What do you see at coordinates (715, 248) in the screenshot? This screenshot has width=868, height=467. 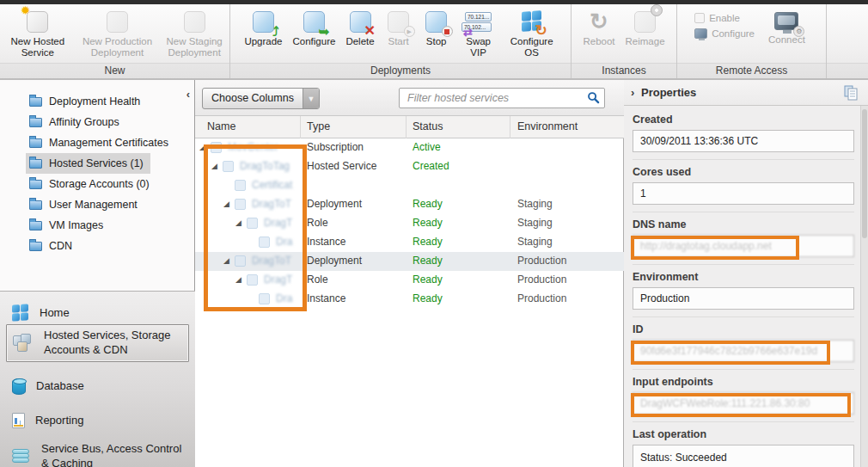 I see `redaction-box-dns` at bounding box center [715, 248].